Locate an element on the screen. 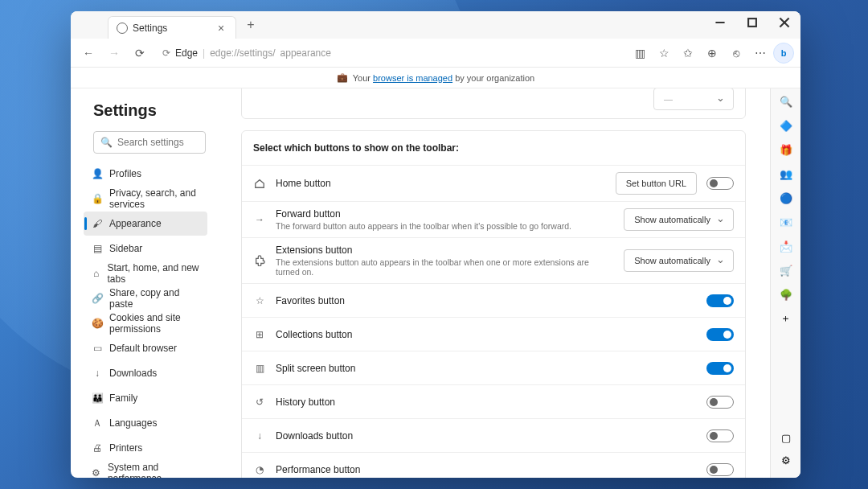 The image size is (868, 489). rail-tools-icon: 🎁 is located at coordinates (786, 150).